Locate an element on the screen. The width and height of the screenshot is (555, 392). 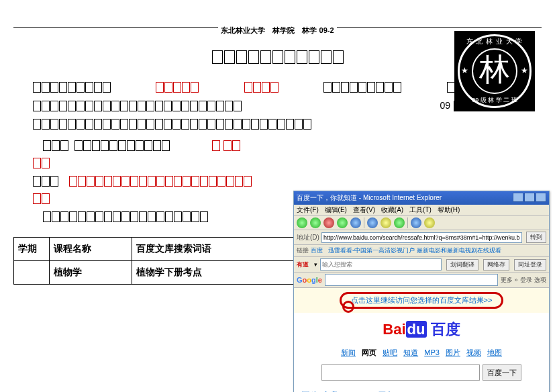
link-xunlei: 迅雷看看-中国第一高清影视门户 最新电影和最新电视剧在线观看 is located at coordinates (415, 250).